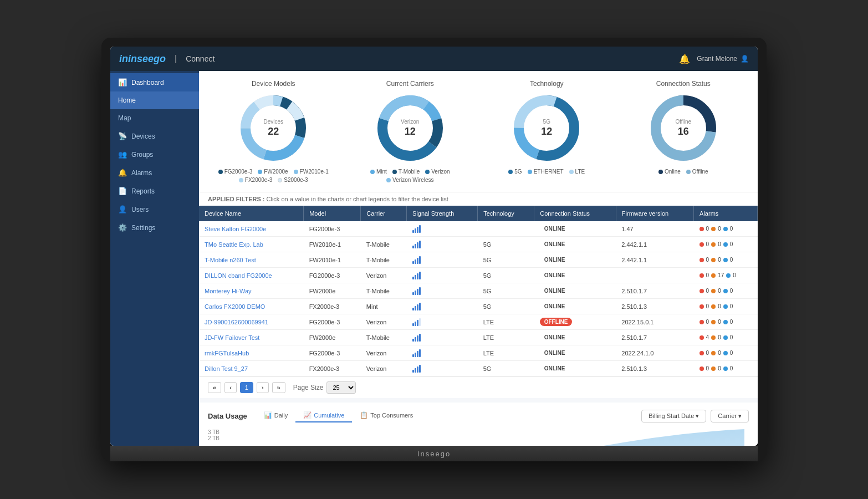 The height and width of the screenshot is (499, 868). Describe the element at coordinates (578, 172) in the screenshot. I see `legend-item: LTE` at that location.